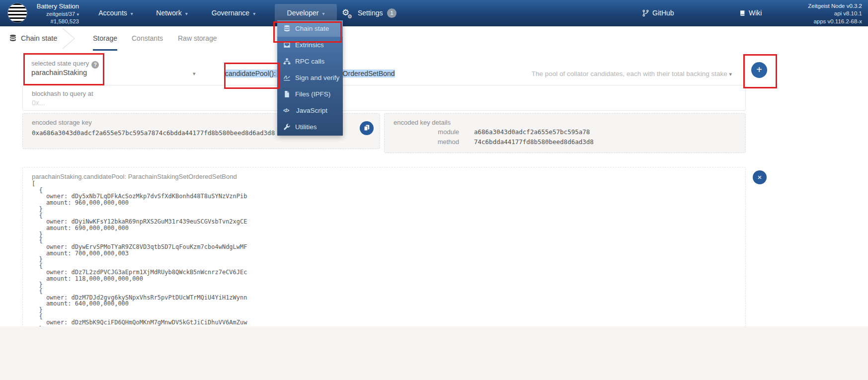 The image size is (868, 380). I want to click on developer-menu-item-files-ipfs: Files (IPFS), so click(310, 94).